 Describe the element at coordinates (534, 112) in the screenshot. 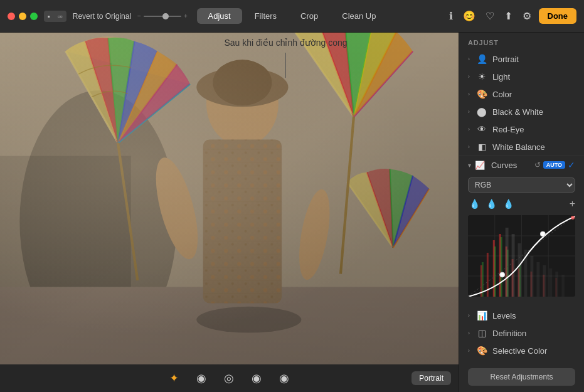

I see `bw-label: Black & White` at that location.